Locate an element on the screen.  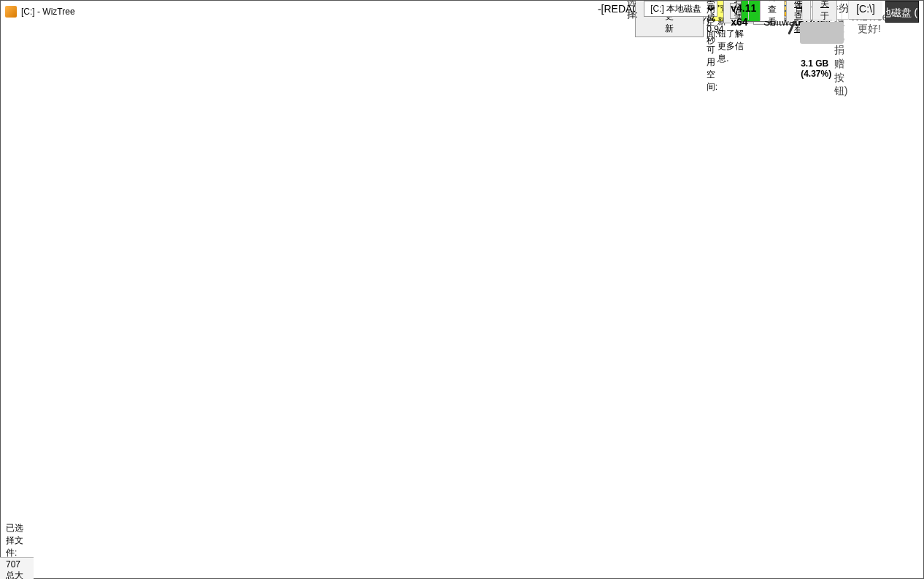
tab-tree-view: 树查看 is located at coordinates (772, 10).